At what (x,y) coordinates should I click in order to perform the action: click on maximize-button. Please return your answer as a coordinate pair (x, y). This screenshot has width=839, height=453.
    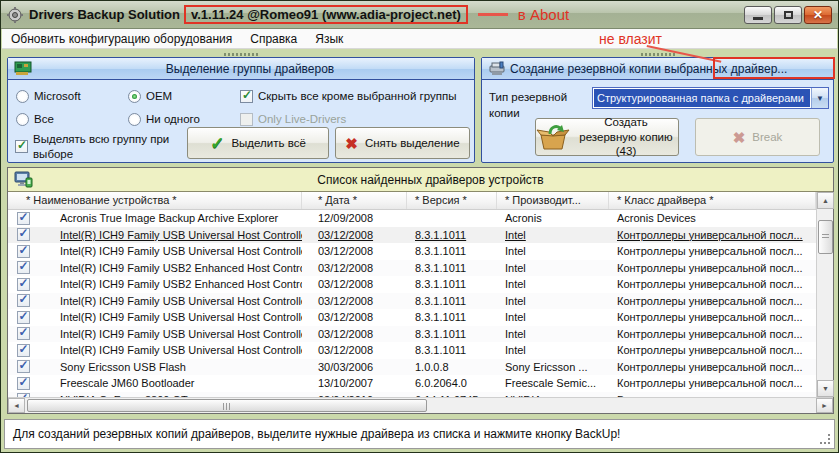
    Looking at the image, I should click on (788, 15).